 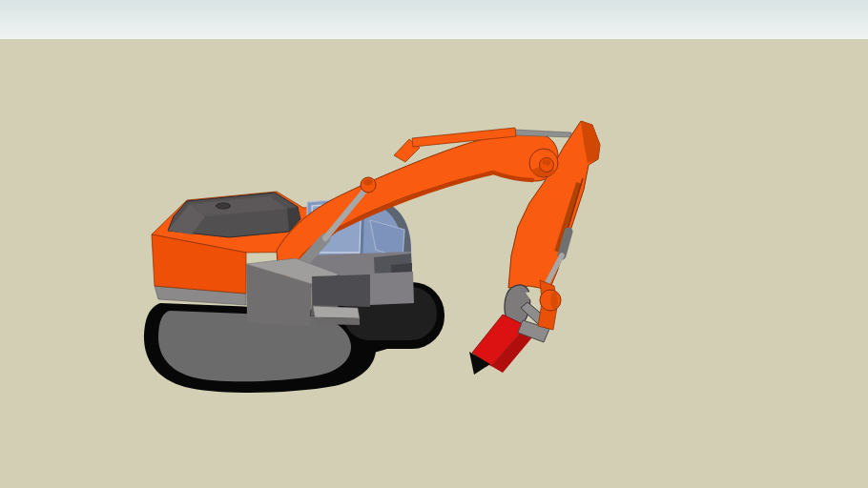 What do you see at coordinates (434, 19) in the screenshot?
I see `sky-strip` at bounding box center [434, 19].